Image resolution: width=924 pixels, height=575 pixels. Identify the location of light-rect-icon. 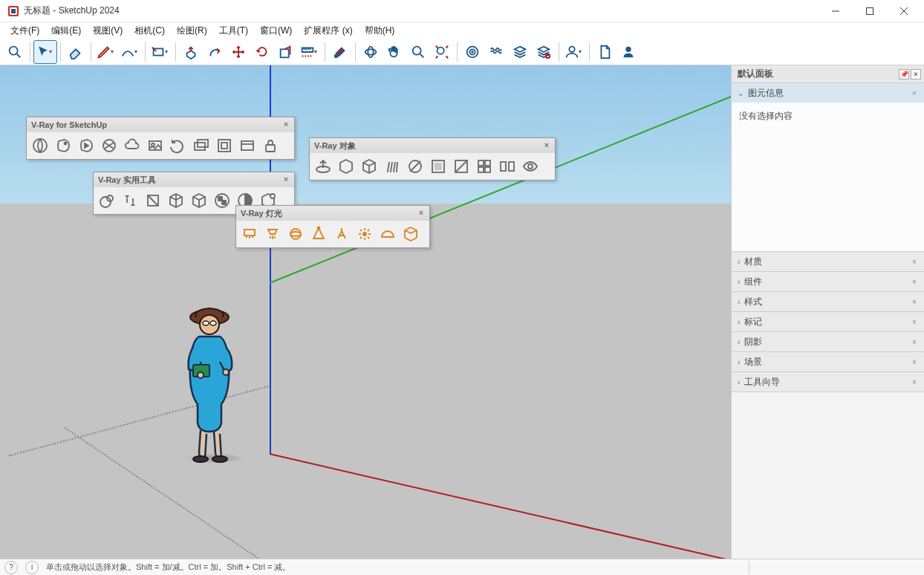
(250, 234).